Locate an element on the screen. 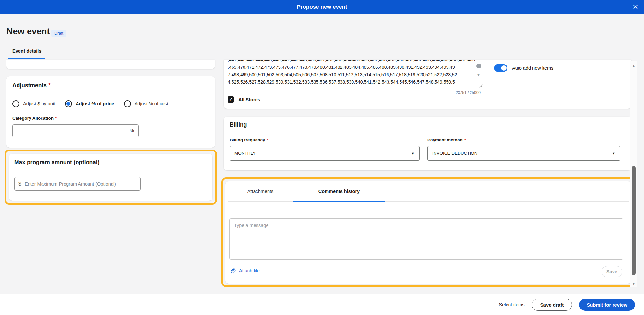 The image size is (644, 315). auto-add-toggle is located at coordinates (501, 68).